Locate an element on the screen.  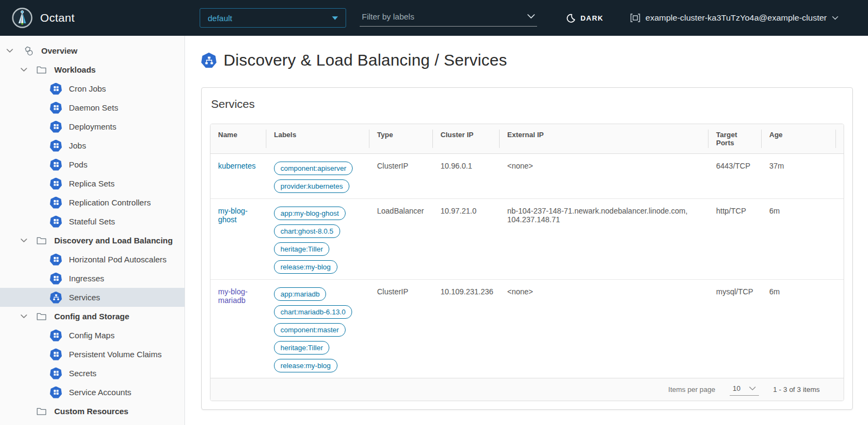
age-cell: 6m is located at coordinates (799, 240).